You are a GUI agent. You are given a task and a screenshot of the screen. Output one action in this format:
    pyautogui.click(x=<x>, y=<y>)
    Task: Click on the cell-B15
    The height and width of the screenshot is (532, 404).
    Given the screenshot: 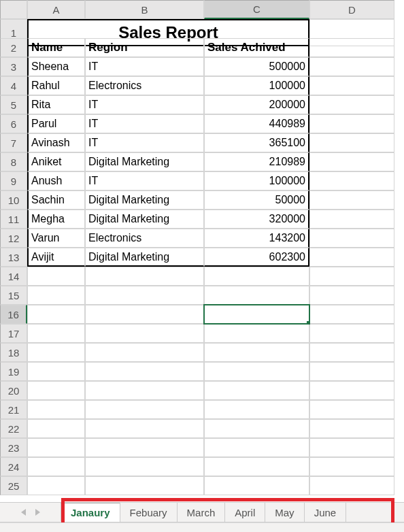 What is the action you would take?
    pyautogui.click(x=144, y=295)
    